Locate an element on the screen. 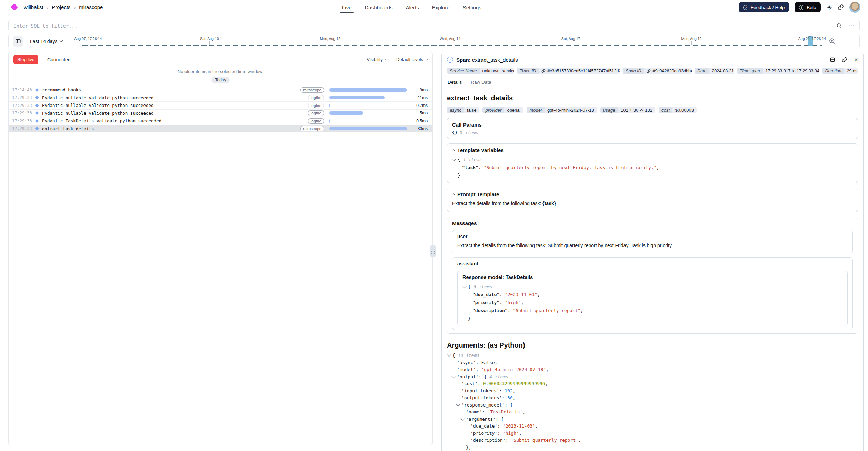 This screenshot has width=868, height=451. timeline-tick-label: Mon, Aug 19 is located at coordinates (691, 39).